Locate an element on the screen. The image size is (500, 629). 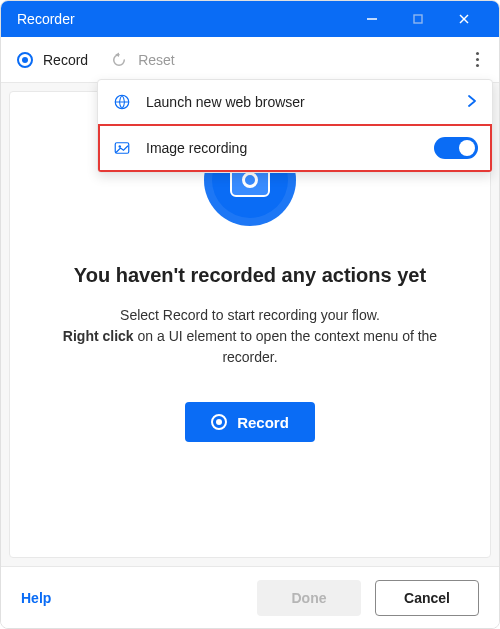
close-button is located at coordinates (464, 19).